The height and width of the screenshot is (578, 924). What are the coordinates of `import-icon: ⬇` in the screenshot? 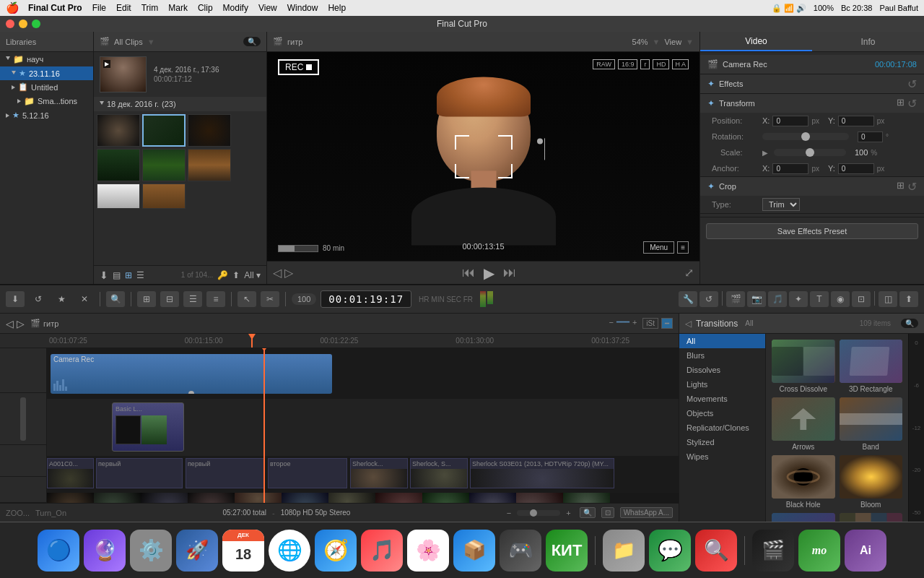 It's located at (104, 275).